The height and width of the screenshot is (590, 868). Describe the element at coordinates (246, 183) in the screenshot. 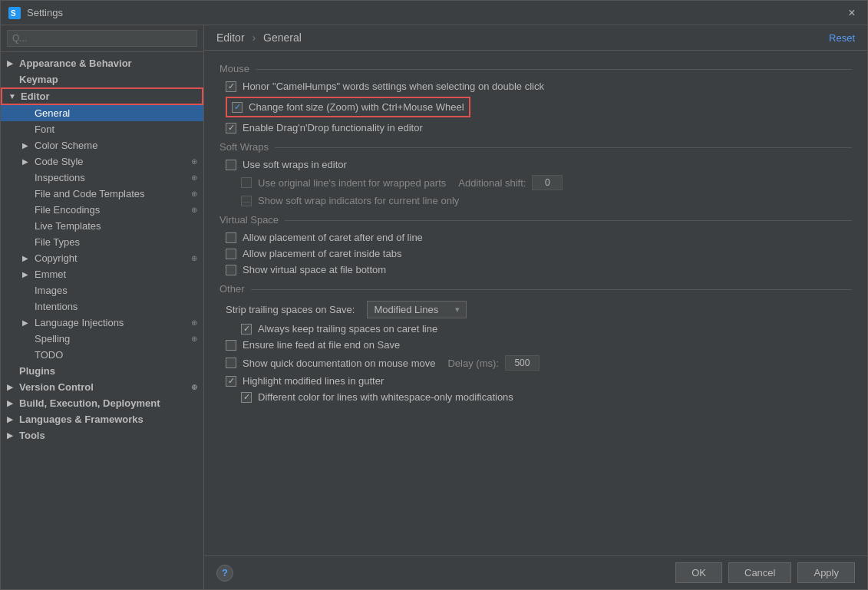

I see `original-indent-checkbox` at that location.